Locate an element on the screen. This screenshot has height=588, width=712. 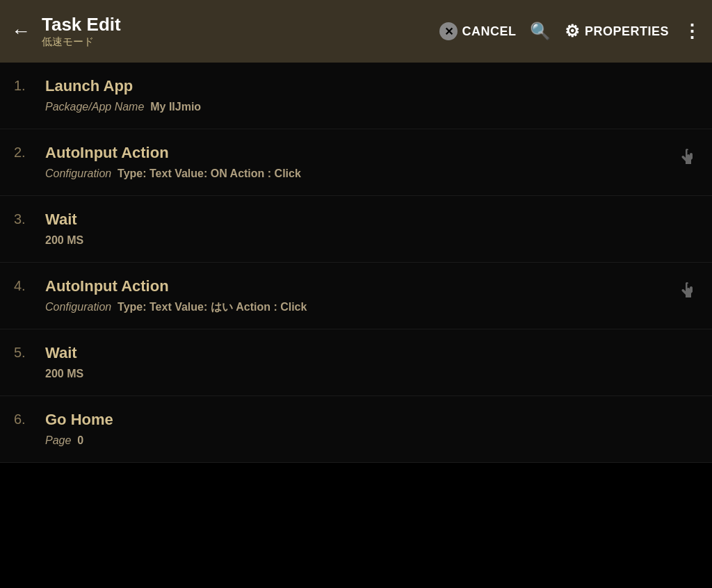
properties-button: ⚙ PROPERTIES is located at coordinates (617, 31).